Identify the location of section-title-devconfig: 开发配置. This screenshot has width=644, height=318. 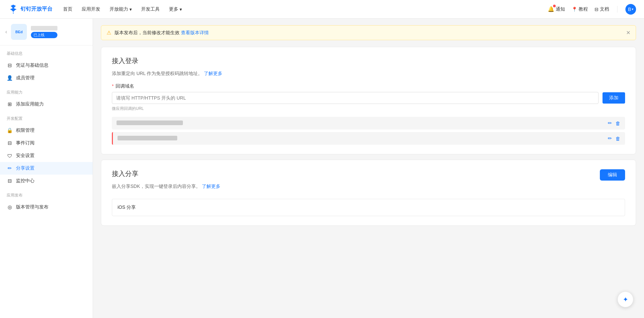
(46, 118).